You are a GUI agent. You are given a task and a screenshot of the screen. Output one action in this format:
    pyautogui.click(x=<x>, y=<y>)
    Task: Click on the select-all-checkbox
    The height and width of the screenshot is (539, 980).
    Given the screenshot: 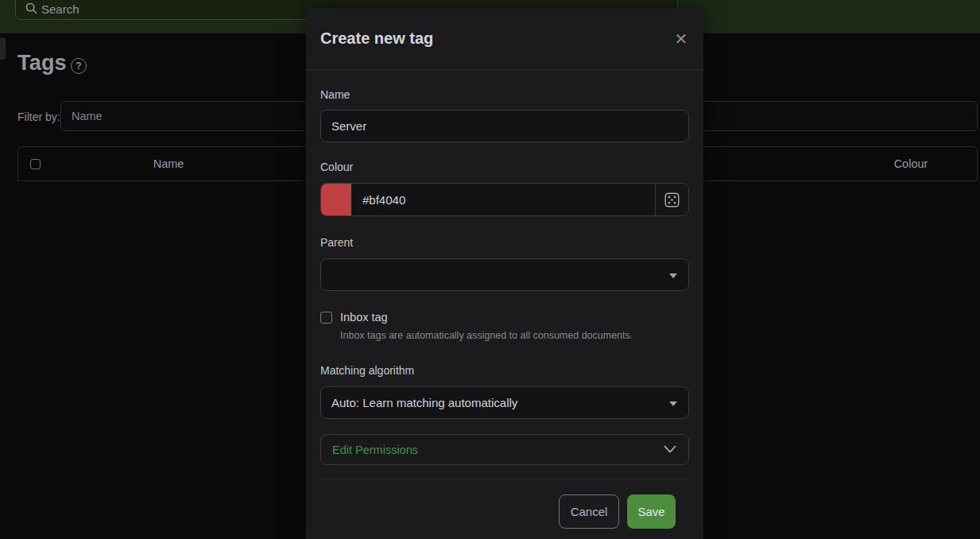 What is the action you would take?
    pyautogui.click(x=35, y=164)
    